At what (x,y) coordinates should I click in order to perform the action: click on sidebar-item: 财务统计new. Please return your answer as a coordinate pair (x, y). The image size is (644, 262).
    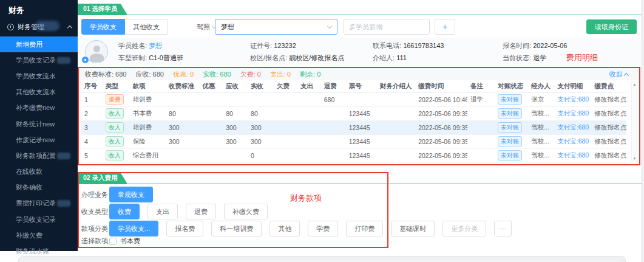
    Looking at the image, I should click on (39, 124).